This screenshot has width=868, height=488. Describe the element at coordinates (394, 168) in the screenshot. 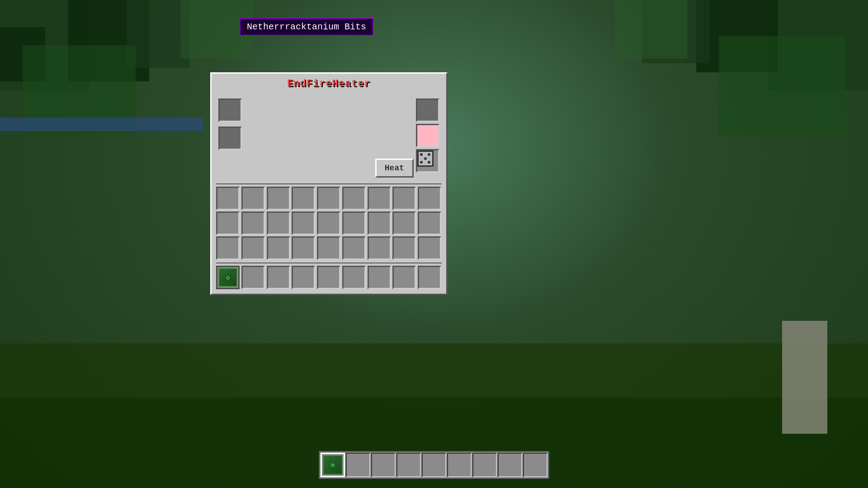

I see `heat-button: Heat` at that location.